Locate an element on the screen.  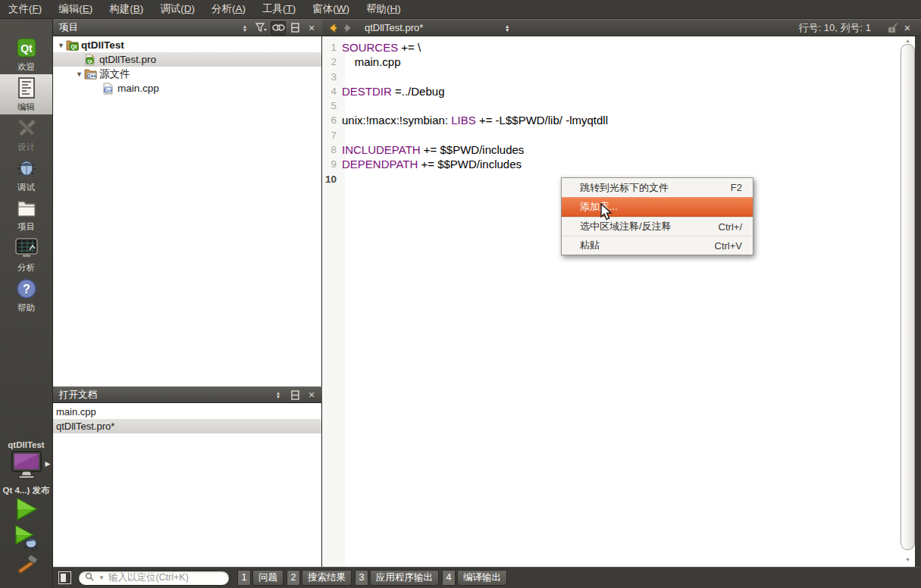
scroll-up-icon: ▲ is located at coordinates (908, 41).